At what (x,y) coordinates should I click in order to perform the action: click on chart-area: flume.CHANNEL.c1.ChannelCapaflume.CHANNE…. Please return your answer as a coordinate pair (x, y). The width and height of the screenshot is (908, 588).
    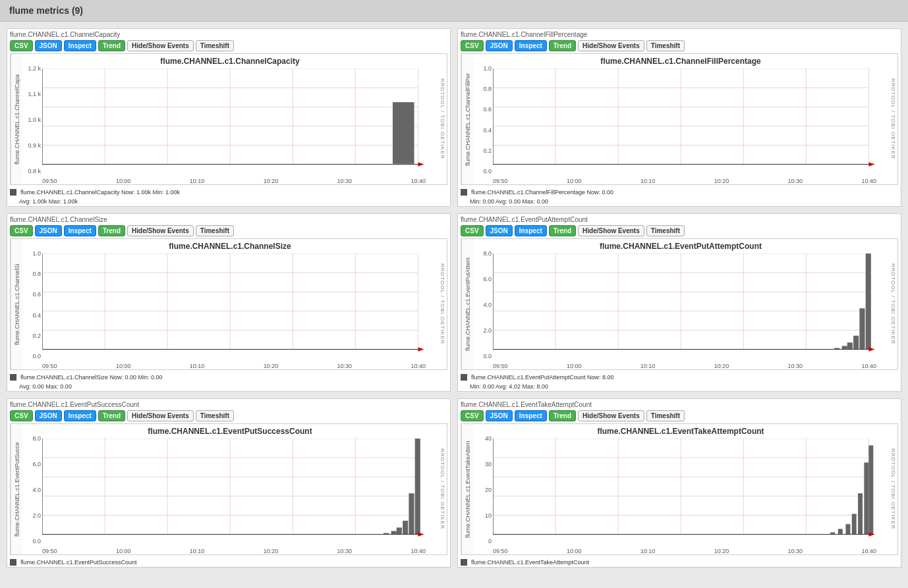
    Looking at the image, I should click on (229, 119).